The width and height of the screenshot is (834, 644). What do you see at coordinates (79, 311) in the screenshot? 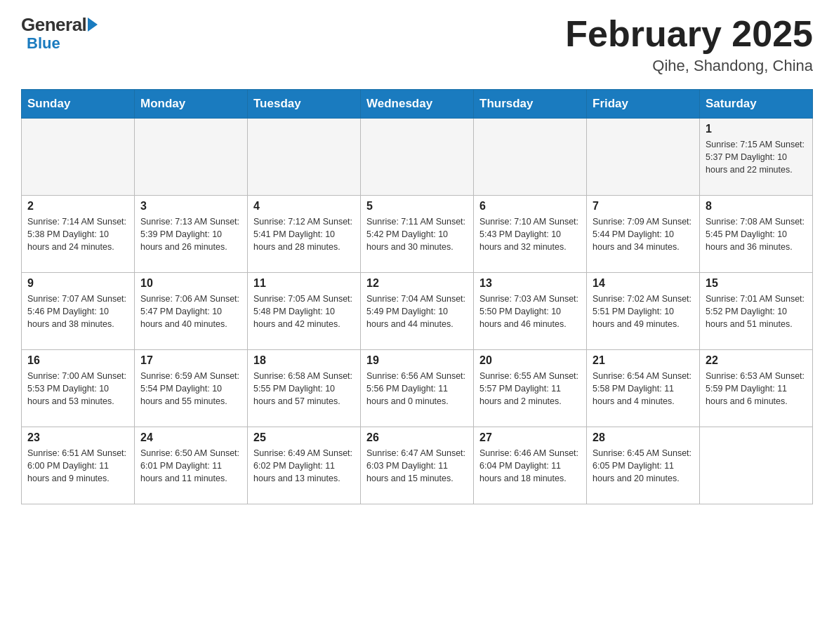
I see `calendar-cell: 9Sunrise: 7:07 AM Sunset: 5:46 PM Daylig…` at bounding box center [79, 311].